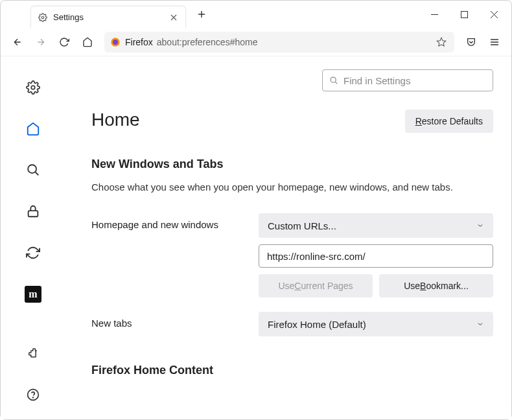  What do you see at coordinates (139, 42) in the screenshot?
I see `url-prefix: Firefox` at bounding box center [139, 42].